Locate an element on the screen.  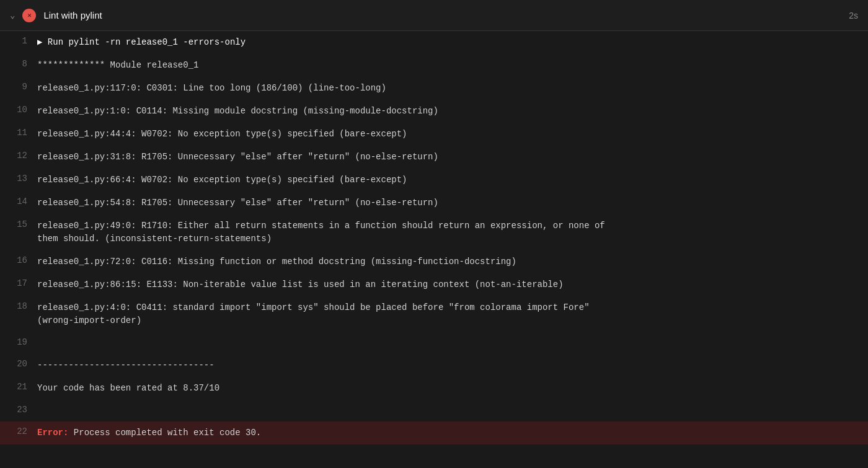
log-line: 15release0_1.py:49:0: R1710: Either all … is located at coordinates (434, 232).